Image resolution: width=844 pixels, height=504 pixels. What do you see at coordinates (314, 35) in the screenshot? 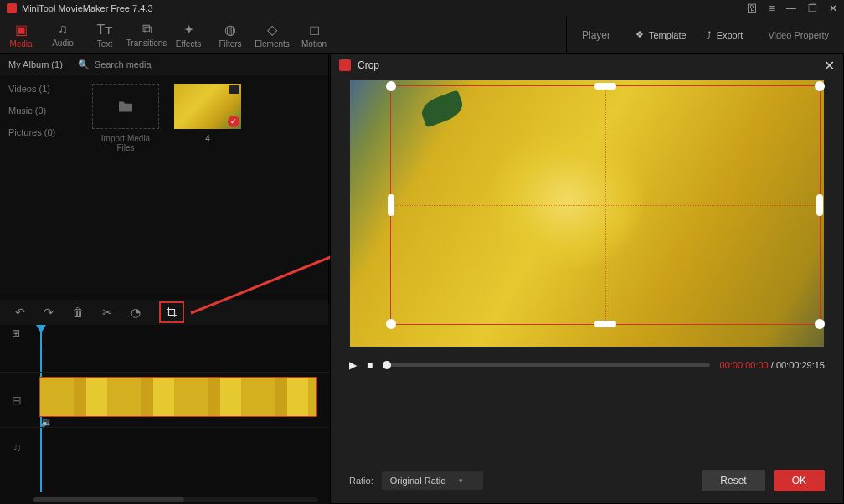
I see `tab-motion: ◻ Motion` at bounding box center [314, 35].